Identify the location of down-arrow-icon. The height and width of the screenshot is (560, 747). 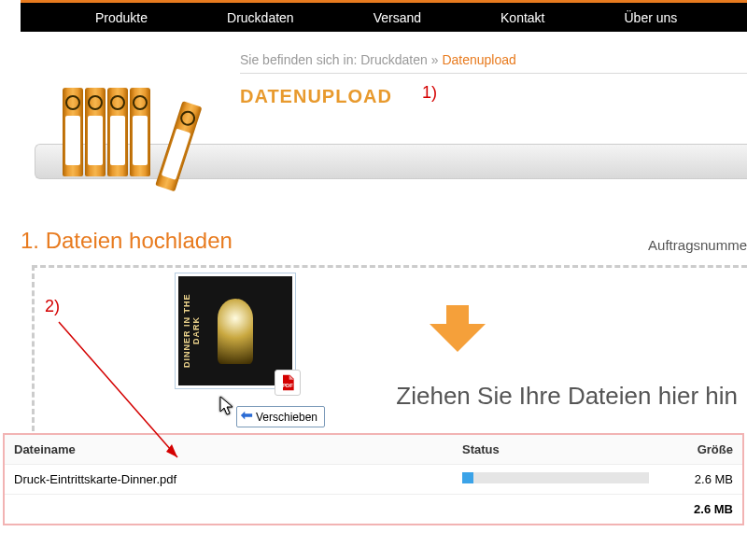
(458, 329).